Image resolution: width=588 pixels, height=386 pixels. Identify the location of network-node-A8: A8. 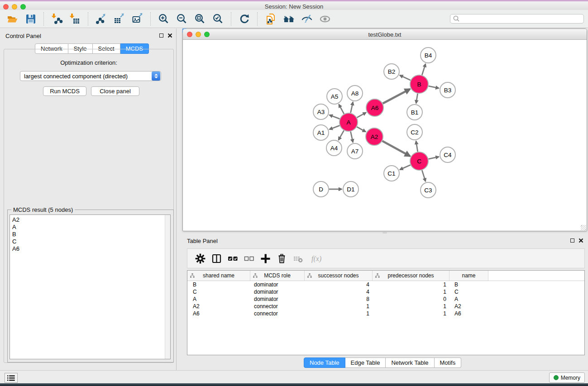
(355, 93).